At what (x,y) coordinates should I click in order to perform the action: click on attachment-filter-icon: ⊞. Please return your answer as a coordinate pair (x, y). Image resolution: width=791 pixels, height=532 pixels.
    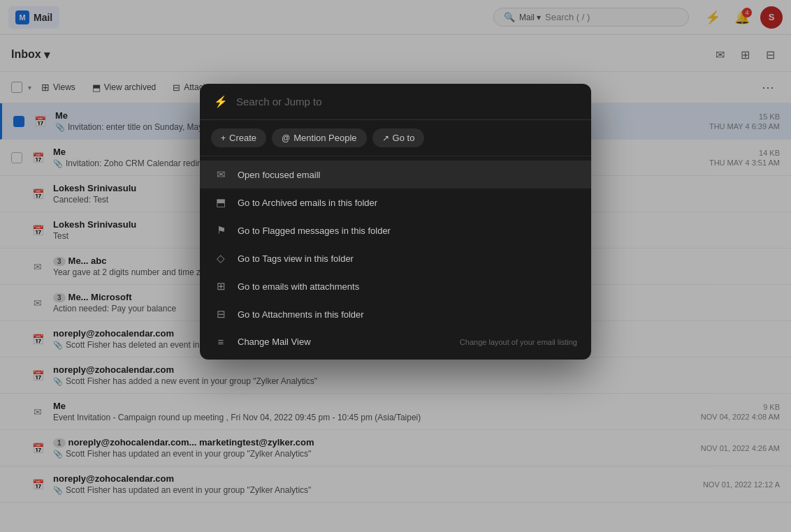
    Looking at the image, I should click on (221, 286).